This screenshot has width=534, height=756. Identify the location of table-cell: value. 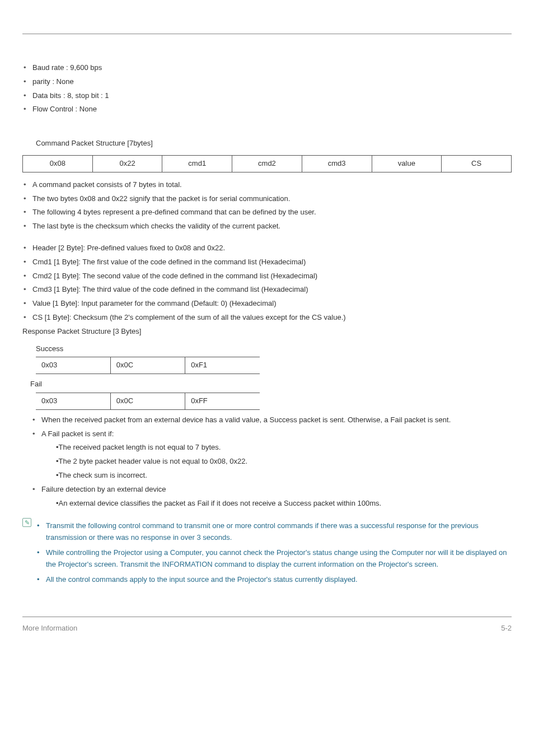
(406, 164).